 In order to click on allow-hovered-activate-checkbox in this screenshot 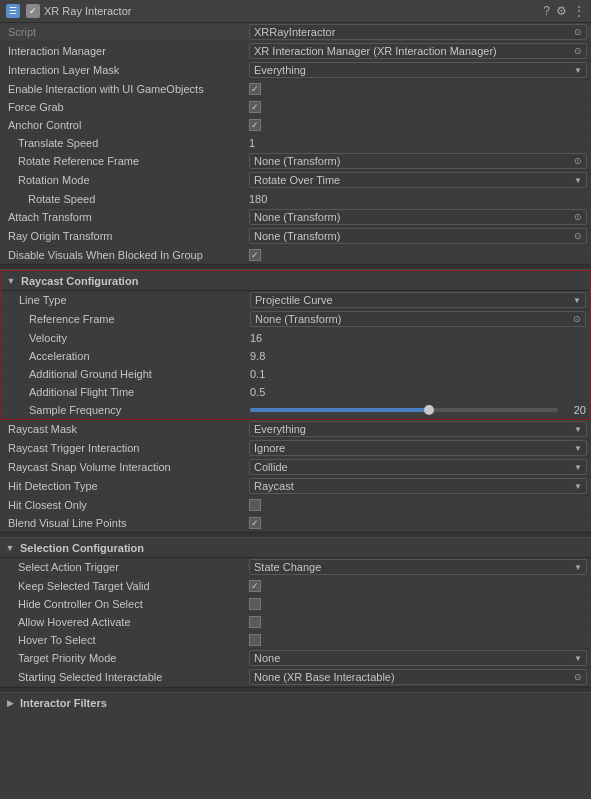, I will do `click(255, 622)`.